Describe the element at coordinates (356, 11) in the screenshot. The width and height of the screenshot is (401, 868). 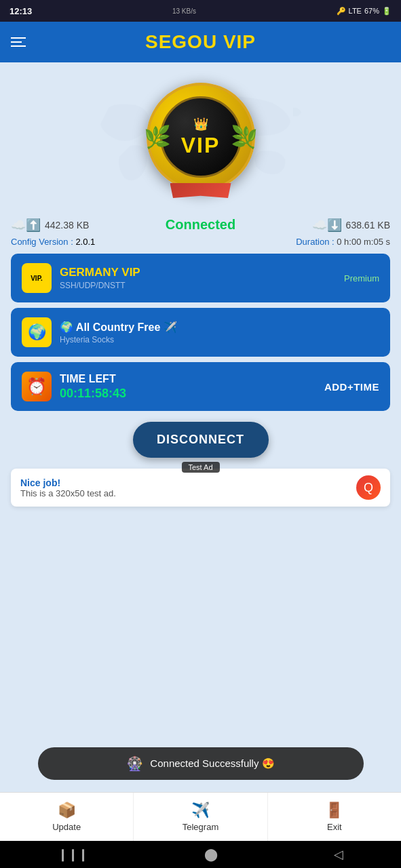
I see `lte-label: LTE` at that location.